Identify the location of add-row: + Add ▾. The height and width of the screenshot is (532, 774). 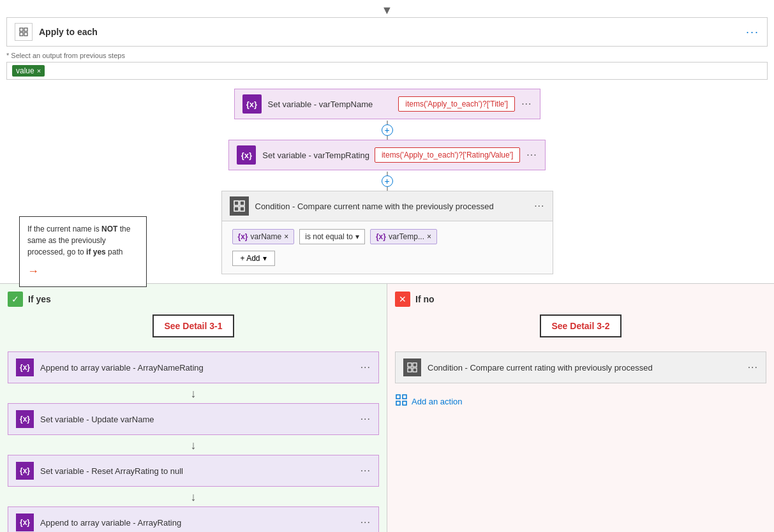
(387, 258).